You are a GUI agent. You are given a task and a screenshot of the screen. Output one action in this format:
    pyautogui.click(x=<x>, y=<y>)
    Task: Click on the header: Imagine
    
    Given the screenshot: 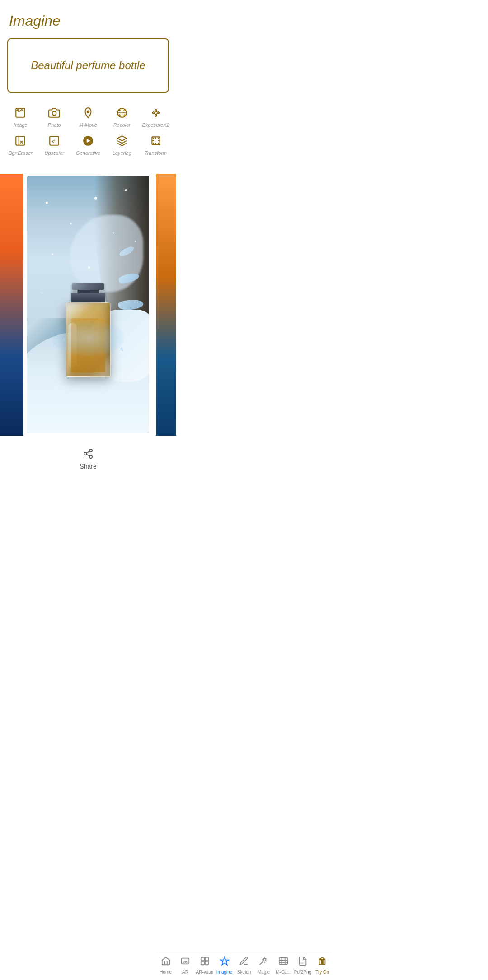 What is the action you would take?
    pyautogui.click(x=88, y=17)
    